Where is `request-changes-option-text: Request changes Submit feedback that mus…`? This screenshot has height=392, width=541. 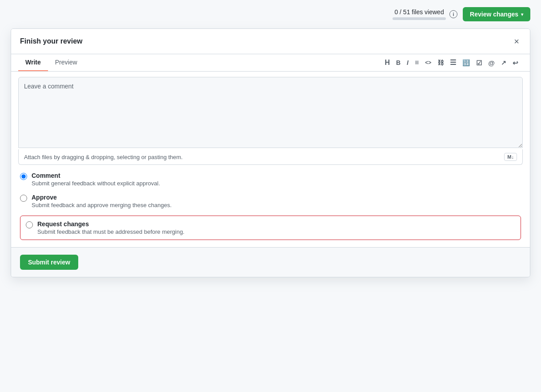
request-changes-option-text: Request changes Submit feedback that mus… is located at coordinates (111, 228).